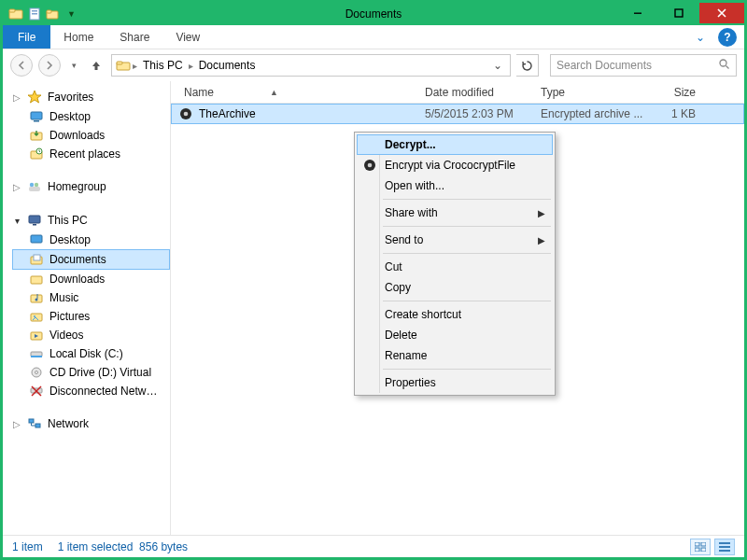 This screenshot has height=560, width=747. I want to click on sidebar-item-pictures: Pictures, so click(92, 316).